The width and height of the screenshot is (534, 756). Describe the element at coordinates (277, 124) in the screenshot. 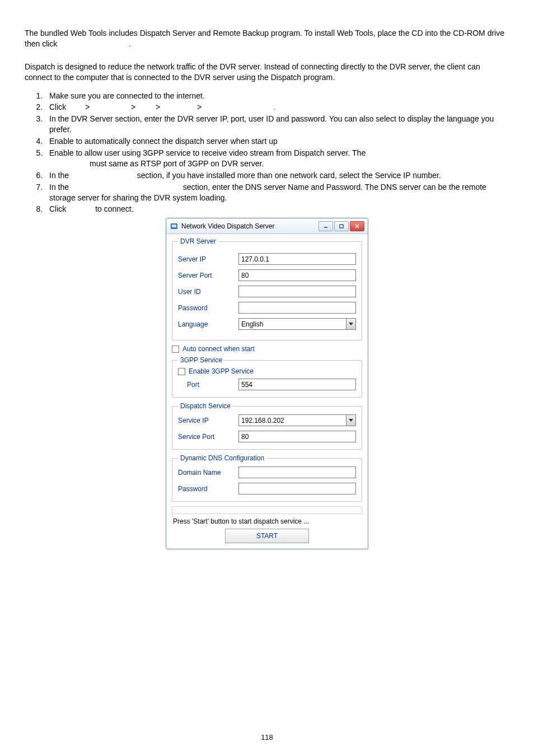

I see `step-3: In the DVR Server section, enter the DVR…` at that location.